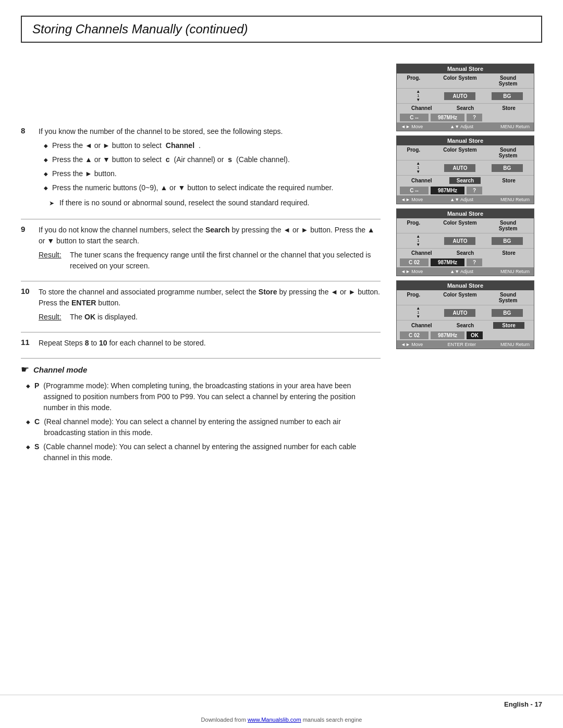 The height and width of the screenshot is (728, 563). What do you see at coordinates (465, 191) in the screenshot?
I see `widget-2-channel-row: C -- 987MHz ?` at bounding box center [465, 191].